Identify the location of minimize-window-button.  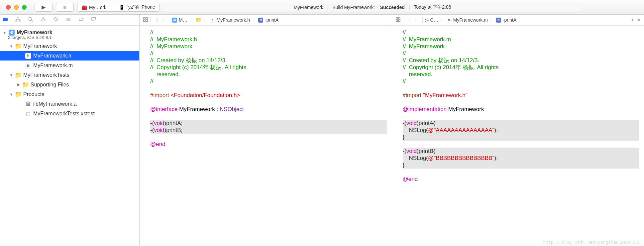
(16, 7).